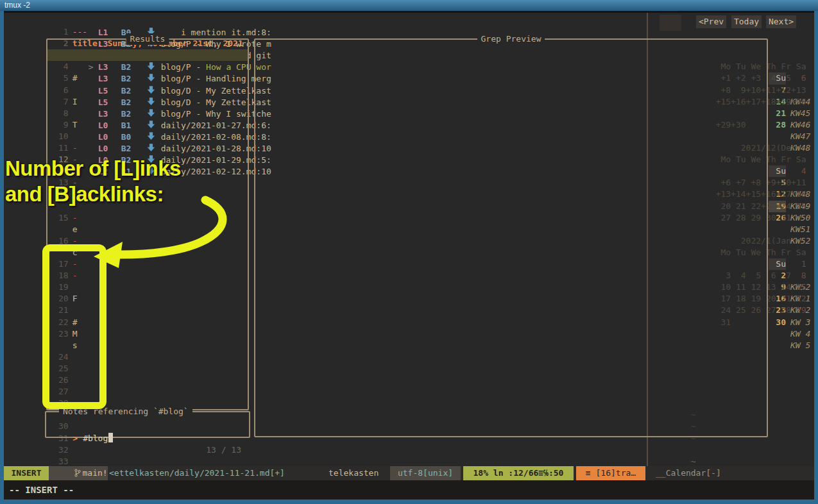 The width and height of the screenshot is (818, 504). Describe the element at coordinates (511, 39) in the screenshot. I see `grep-preview-title: Grep Preview` at that location.